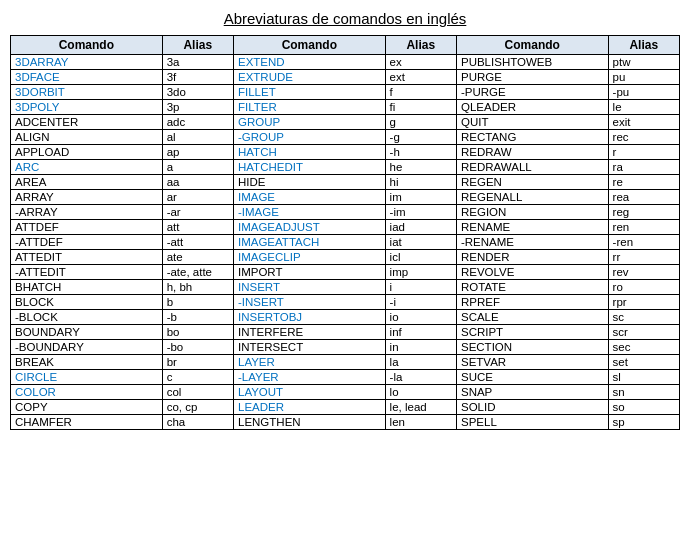  What do you see at coordinates (644, 378) in the screenshot?
I see `alias-cell: sl` at bounding box center [644, 378].